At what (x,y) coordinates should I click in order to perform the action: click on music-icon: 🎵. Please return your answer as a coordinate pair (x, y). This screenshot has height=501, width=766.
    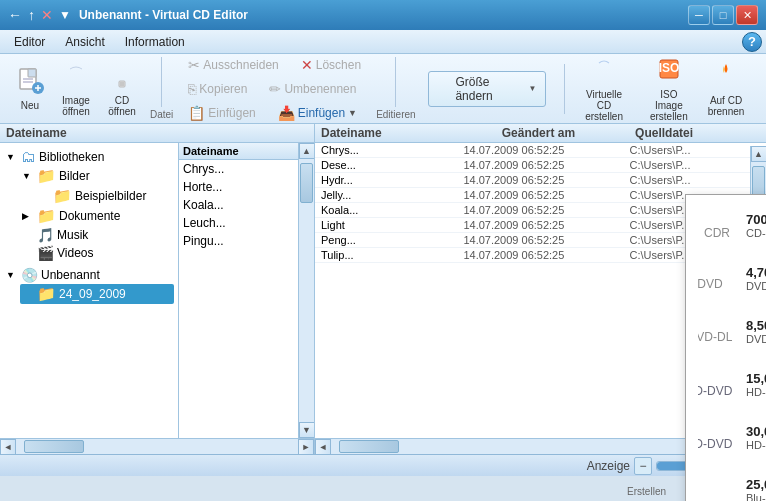
    Looking at the image, I should click on (46, 235).